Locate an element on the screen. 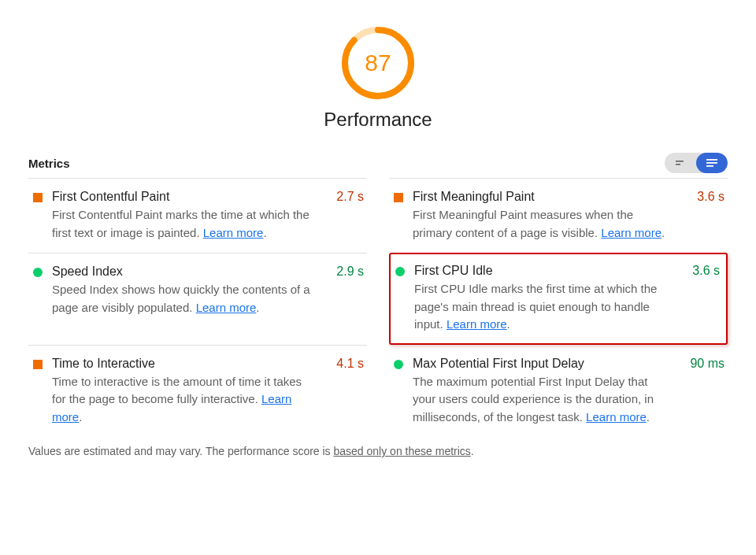 The height and width of the screenshot is (555, 756). metric-title: First Meaningful Paint is located at coordinates (543, 197).